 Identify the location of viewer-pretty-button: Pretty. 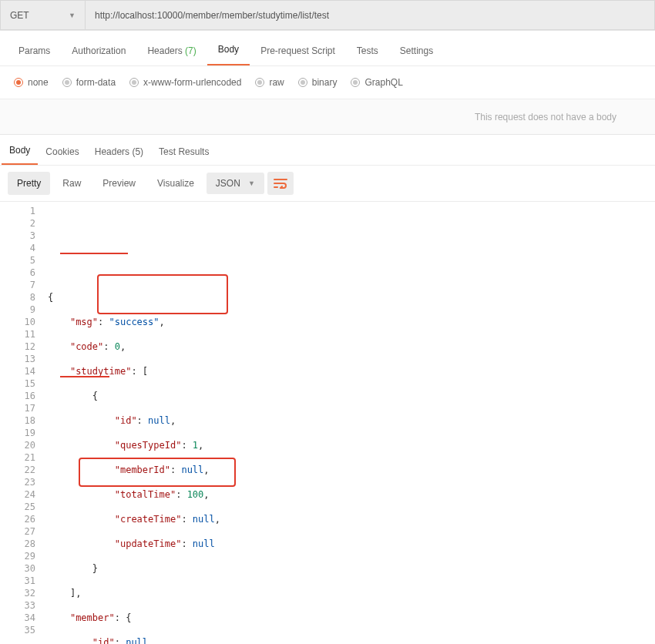
(29, 183).